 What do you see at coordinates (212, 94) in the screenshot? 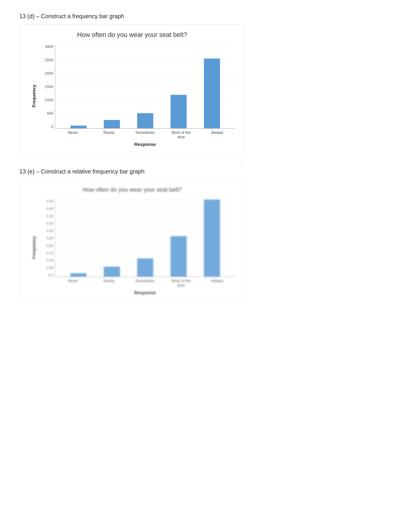
I see `bar-d-always` at bounding box center [212, 94].